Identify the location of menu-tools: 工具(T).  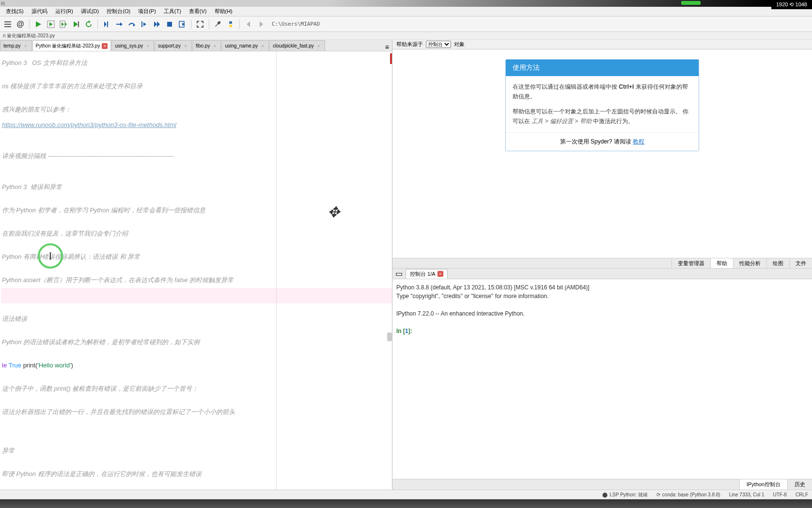
(172, 12).